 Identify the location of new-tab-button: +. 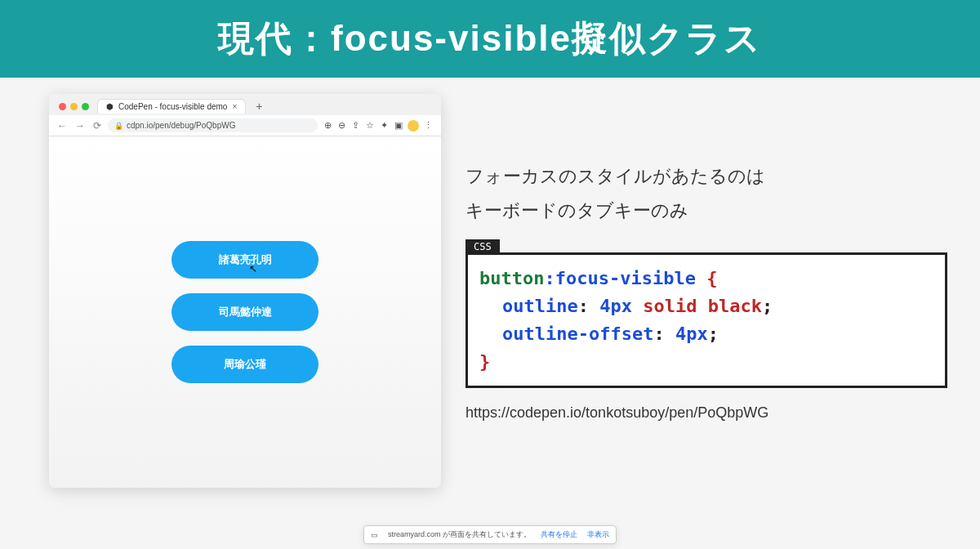
(259, 106).